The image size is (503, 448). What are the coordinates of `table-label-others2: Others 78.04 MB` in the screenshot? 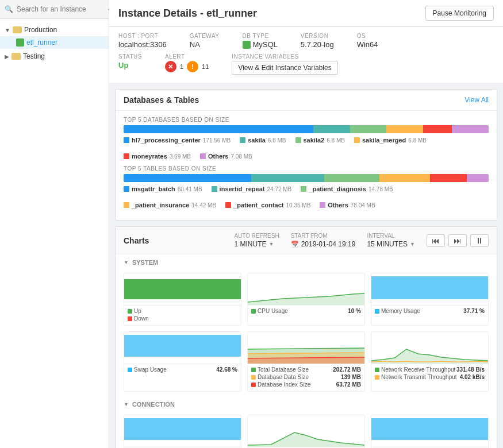 It's located at (347, 205).